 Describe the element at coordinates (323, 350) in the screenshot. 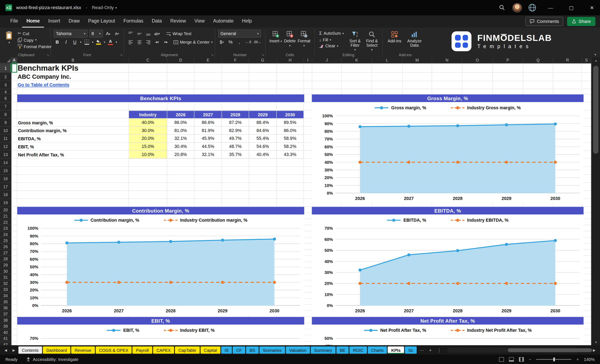

I see `sheet-tab-summary: Summary` at that location.